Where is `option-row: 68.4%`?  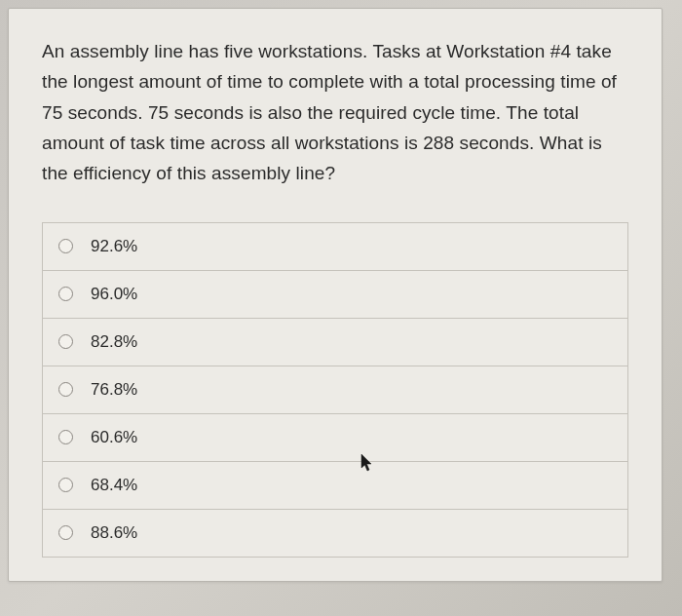 option-row: 68.4% is located at coordinates (335, 485).